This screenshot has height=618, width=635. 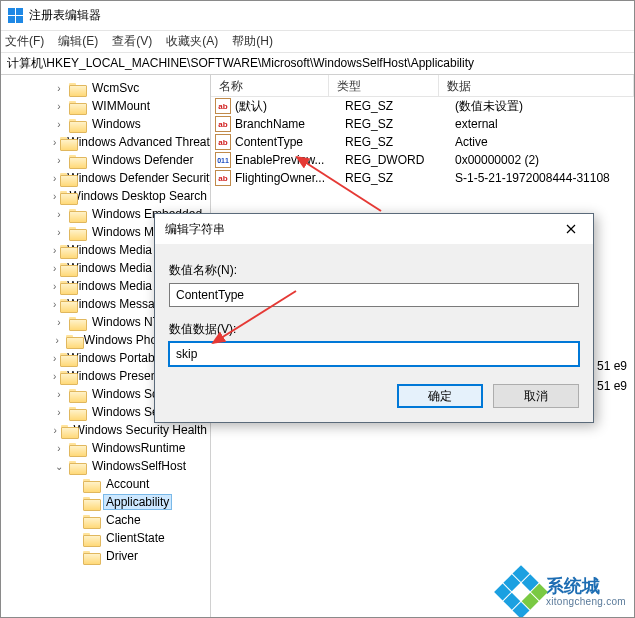 What do you see at coordinates (422, 124) in the screenshot?
I see `list-row: abBranchNameREG_SZexternal` at bounding box center [422, 124].